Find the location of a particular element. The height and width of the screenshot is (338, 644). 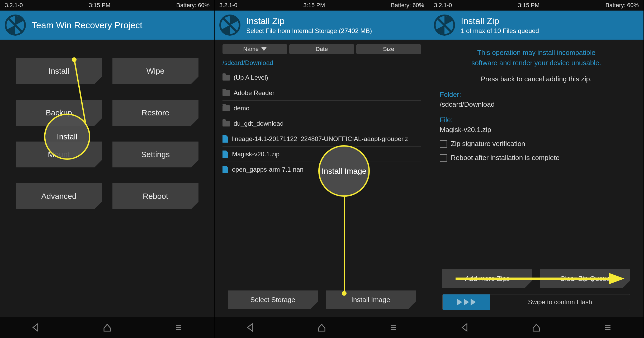

file-name-label: Magisk-v20.1.zip is located at coordinates (256, 154).